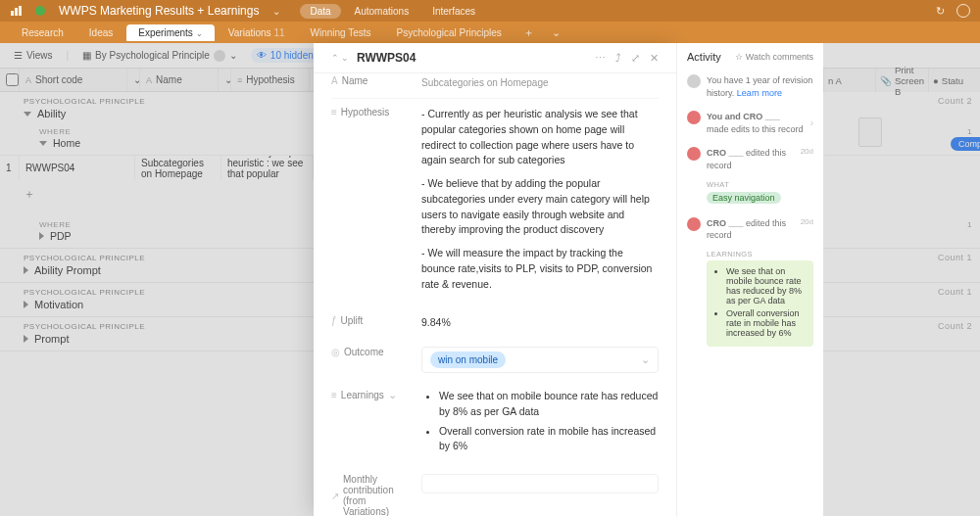 Image resolution: width=980 pixels, height=516 pixels. What do you see at coordinates (490, 32) in the screenshot?
I see `table-tabs: Research Ideas Experiments⌄ Variations 1…` at bounding box center [490, 32].